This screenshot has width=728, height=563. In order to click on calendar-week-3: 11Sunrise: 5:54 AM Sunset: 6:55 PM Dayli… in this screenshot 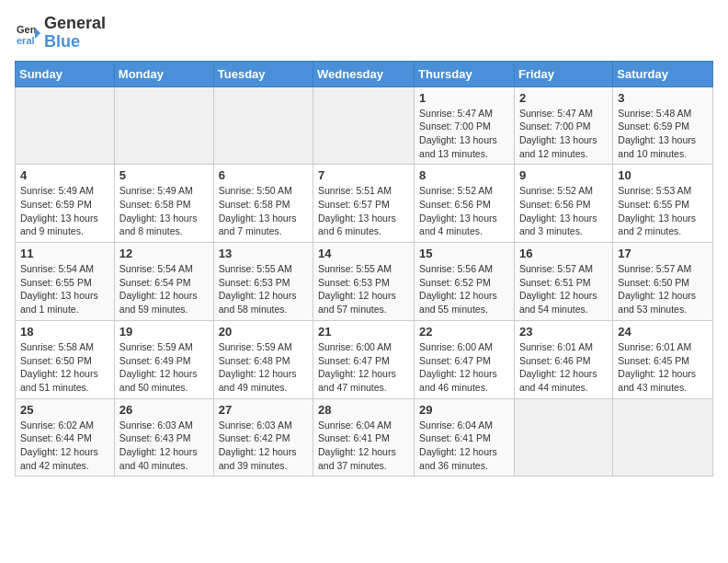, I will do `click(364, 282)`.